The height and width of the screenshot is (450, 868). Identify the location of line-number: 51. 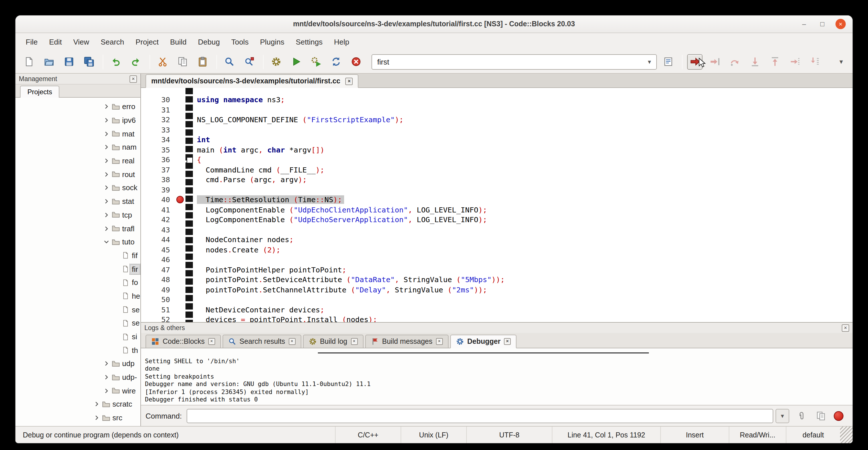
(158, 310).